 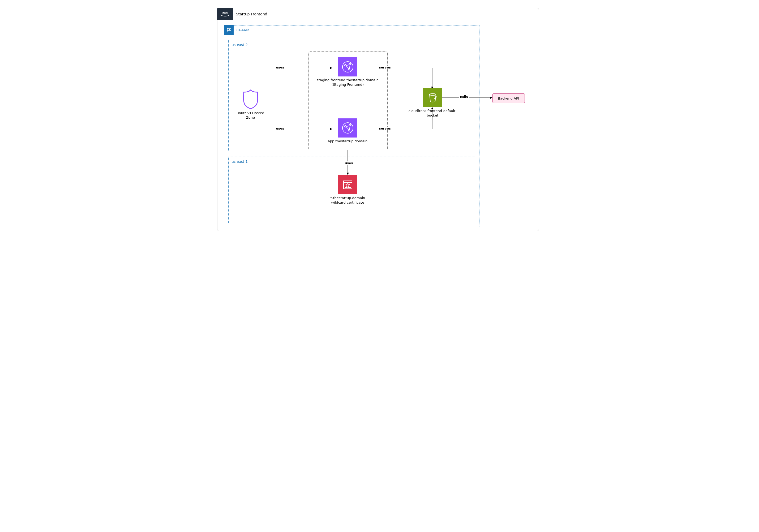 What do you see at coordinates (348, 185) in the screenshot?
I see `certificate-icon` at bounding box center [348, 185].